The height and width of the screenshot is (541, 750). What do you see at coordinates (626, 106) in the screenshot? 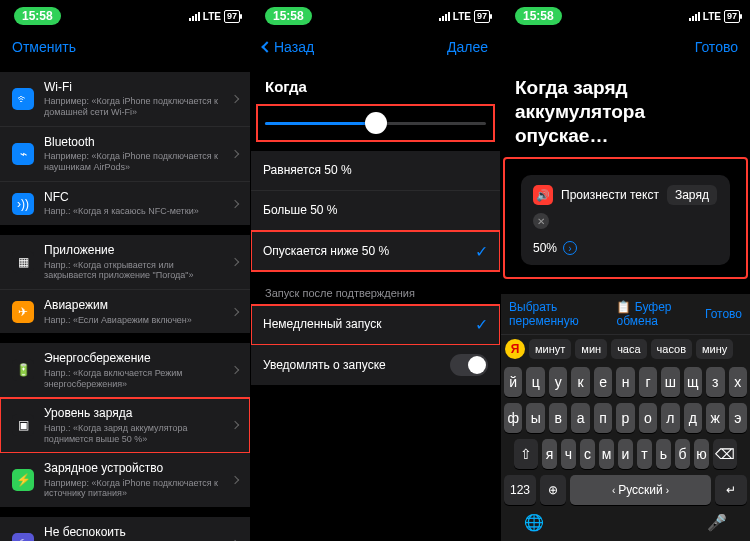
I see `automation-title: Когда заряд аккумулятора опускае…` at bounding box center [626, 106].